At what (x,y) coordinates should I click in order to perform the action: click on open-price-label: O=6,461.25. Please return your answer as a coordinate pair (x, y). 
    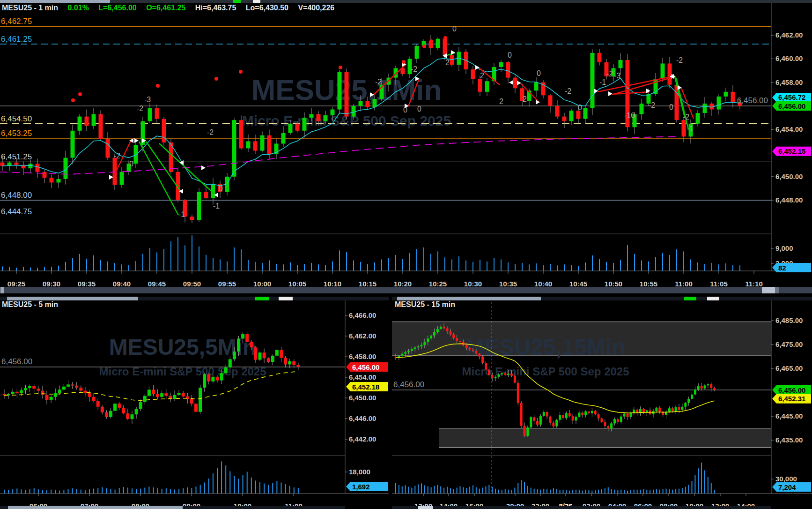
    Looking at the image, I should click on (166, 7).